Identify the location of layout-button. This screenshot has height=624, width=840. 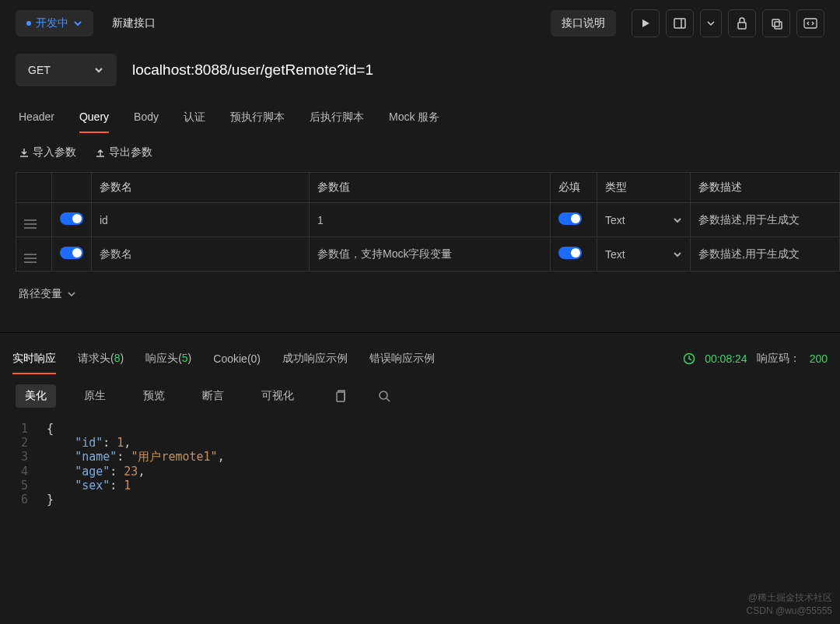
(680, 23).